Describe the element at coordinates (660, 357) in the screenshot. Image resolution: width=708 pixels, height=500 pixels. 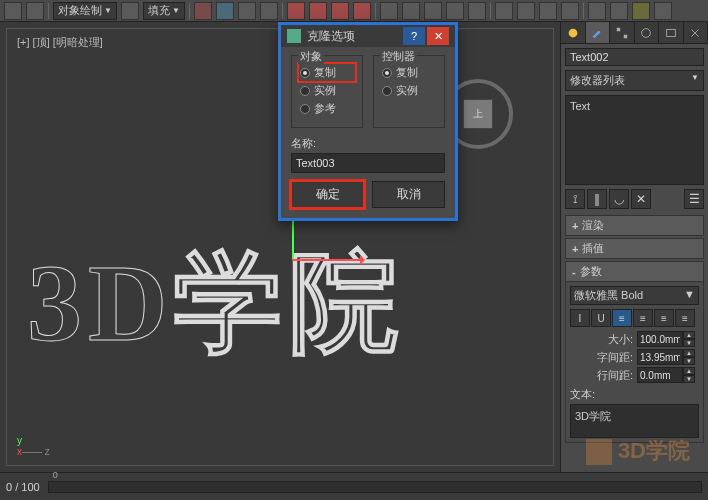
I see `kerning-input` at that location.